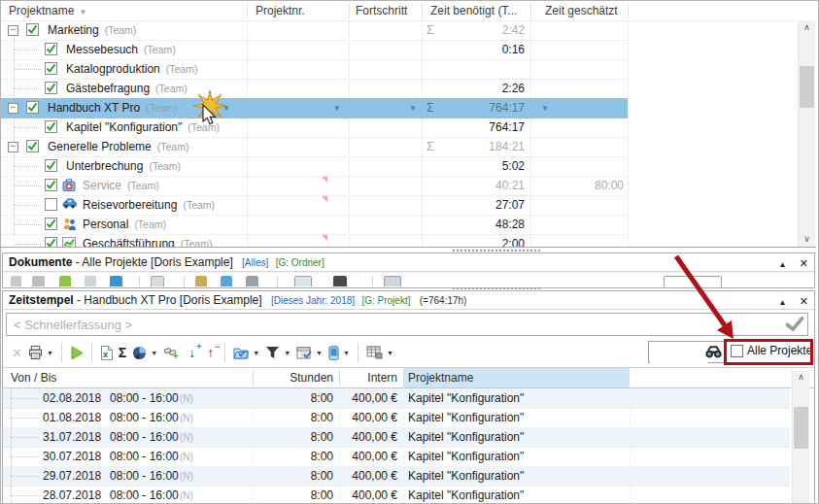  What do you see at coordinates (313, 301) in the screenshot?
I see `zeitstempel-period-tag: [Dieses Jahr: 2018]` at bounding box center [313, 301].